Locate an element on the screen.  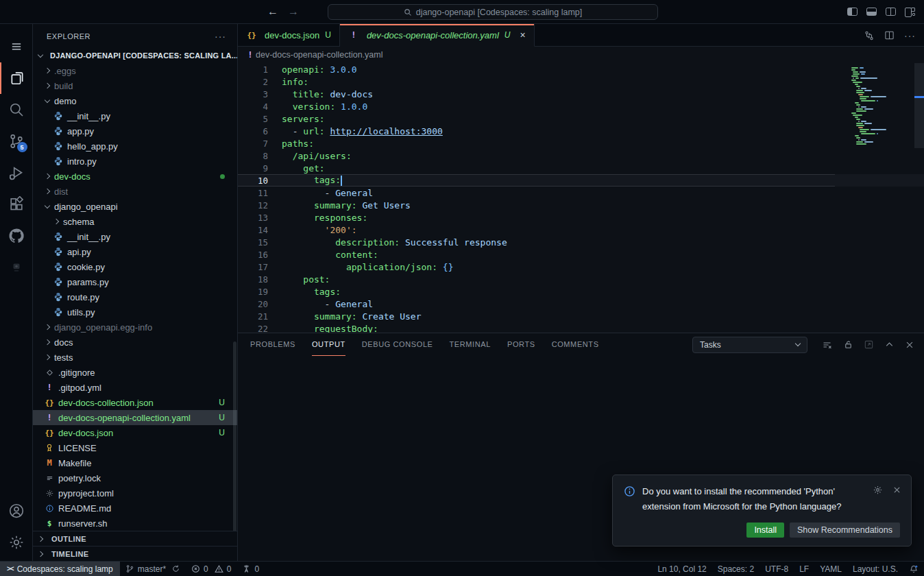
code-line: 18 post: is located at coordinates (581, 279).